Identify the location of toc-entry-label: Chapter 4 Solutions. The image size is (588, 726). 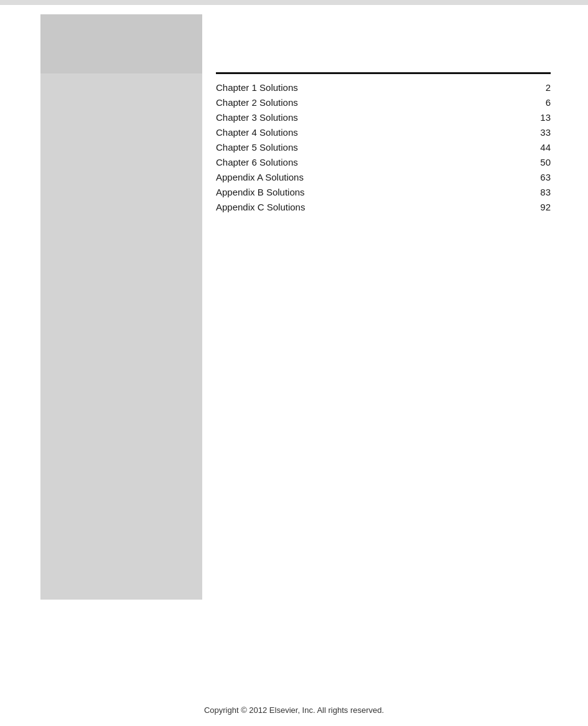
(257, 132).